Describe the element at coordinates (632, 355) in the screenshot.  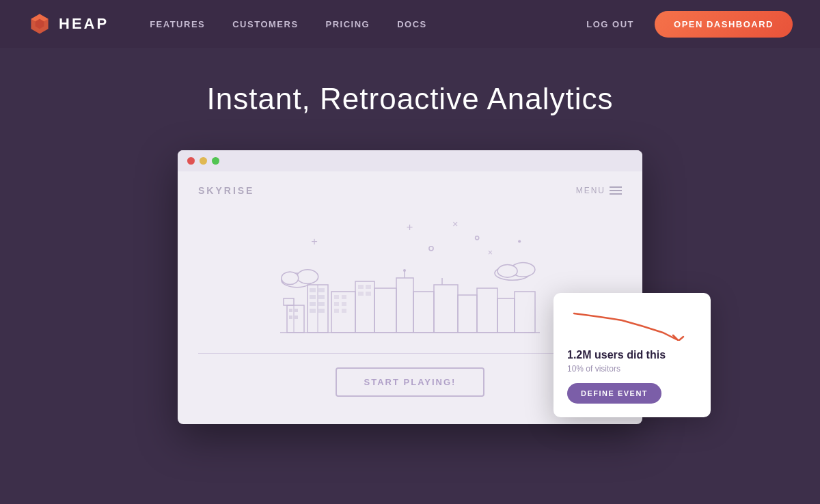
I see `tooltip-stat: 1.2M users did this` at that location.